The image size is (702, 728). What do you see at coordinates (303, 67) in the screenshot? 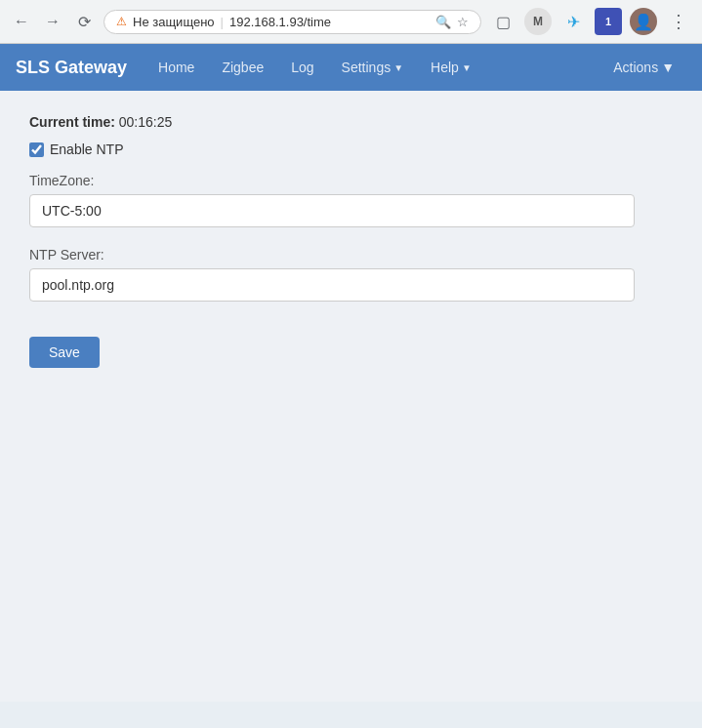
I see `nav-item-log: Log` at bounding box center [303, 67].